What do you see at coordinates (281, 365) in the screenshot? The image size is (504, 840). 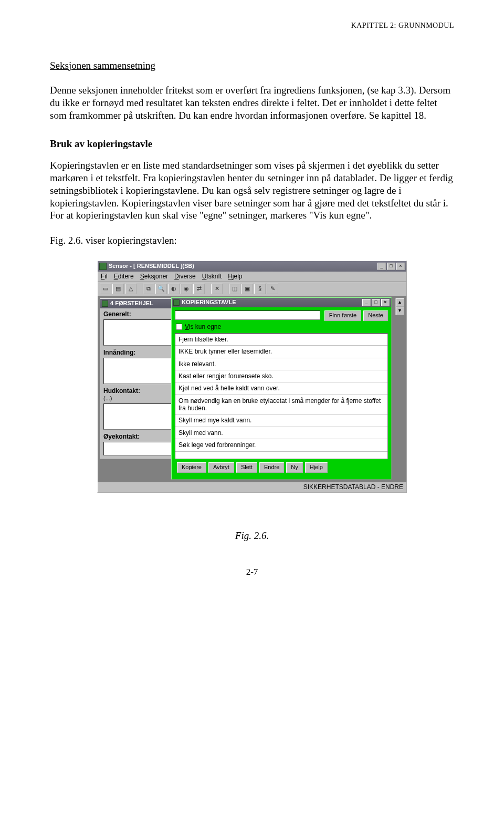 I see `list-item: Ikke relevant.` at bounding box center [281, 365].